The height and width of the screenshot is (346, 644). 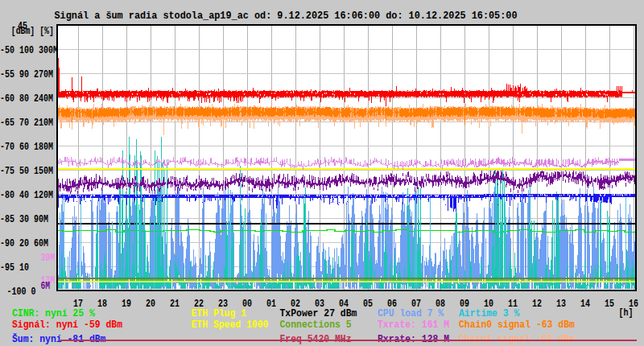 What do you see at coordinates (287, 16) in the screenshot?
I see `svg-text:Signál a šum radia stodola_ap1: Signál a šum radia stodola_ap19_ac od: 9…` at bounding box center [287, 16].